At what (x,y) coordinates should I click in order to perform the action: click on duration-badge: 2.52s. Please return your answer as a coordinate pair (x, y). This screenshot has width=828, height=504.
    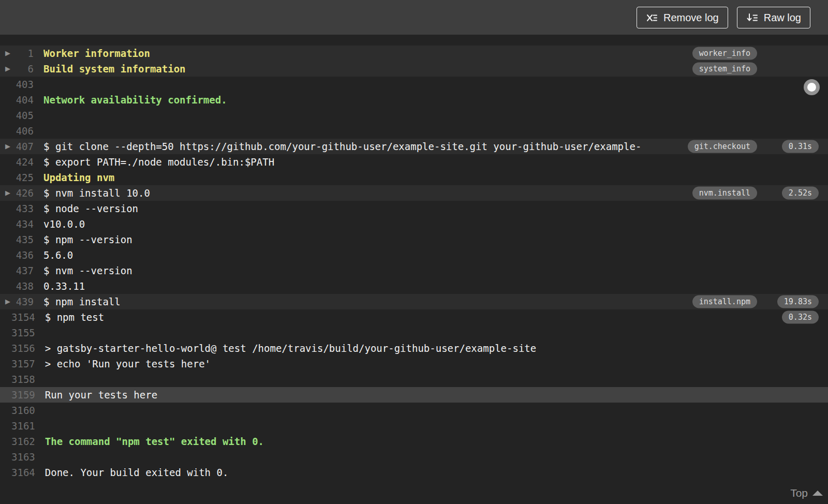
    Looking at the image, I should click on (800, 194).